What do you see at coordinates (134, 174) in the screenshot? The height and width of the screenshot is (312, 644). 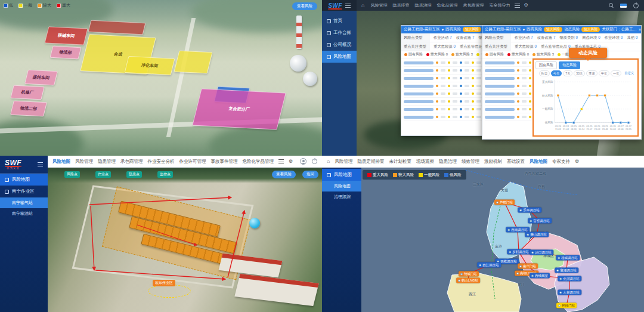 I see `map-point-chip: 隐患点` at bounding box center [134, 174].